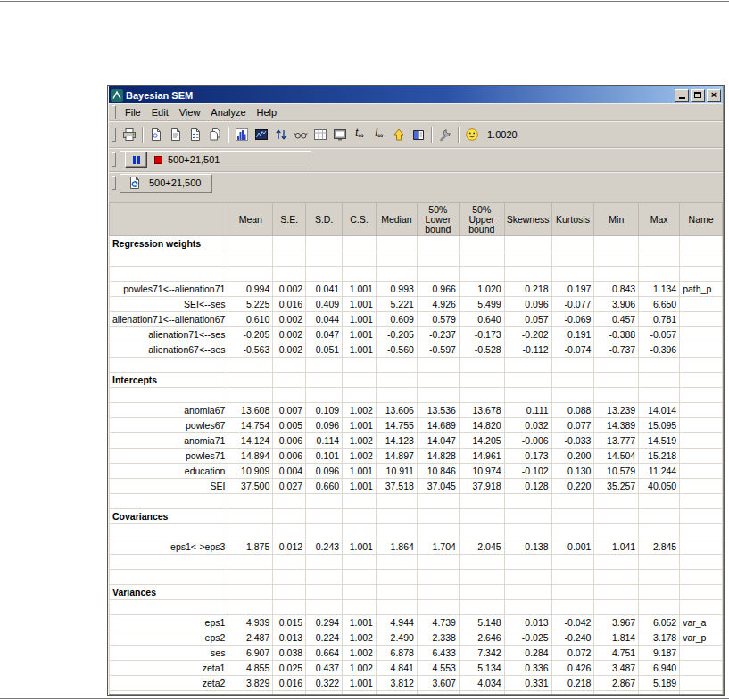 This screenshot has width=729, height=700. Describe the element at coordinates (251, 653) in the screenshot. I see `value-cell: 6.907` at that location.